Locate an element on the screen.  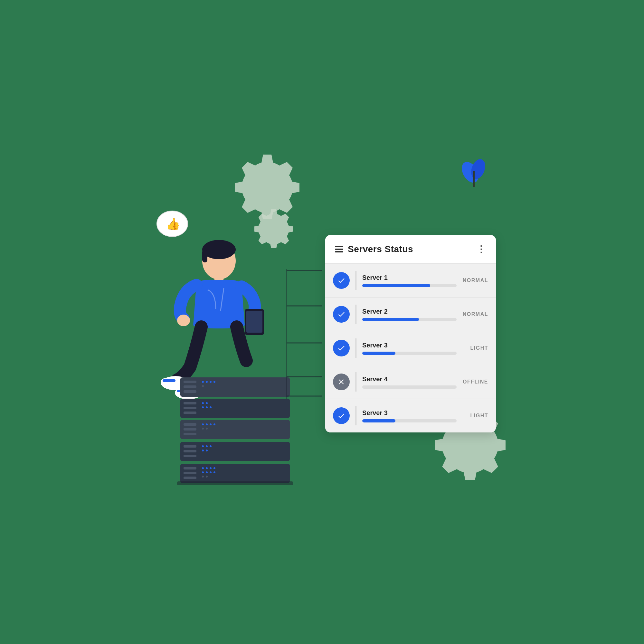
card-title: Servers Status is located at coordinates (380, 249).